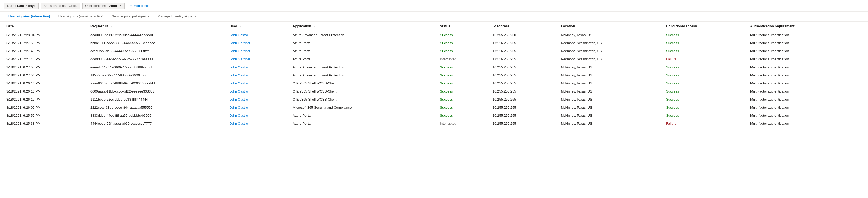  What do you see at coordinates (434, 91) in the screenshot?
I see `table-row: 3/18/2021, 6:26:16 PM0000aaaa-11bb-cccc-…` at bounding box center [434, 91].